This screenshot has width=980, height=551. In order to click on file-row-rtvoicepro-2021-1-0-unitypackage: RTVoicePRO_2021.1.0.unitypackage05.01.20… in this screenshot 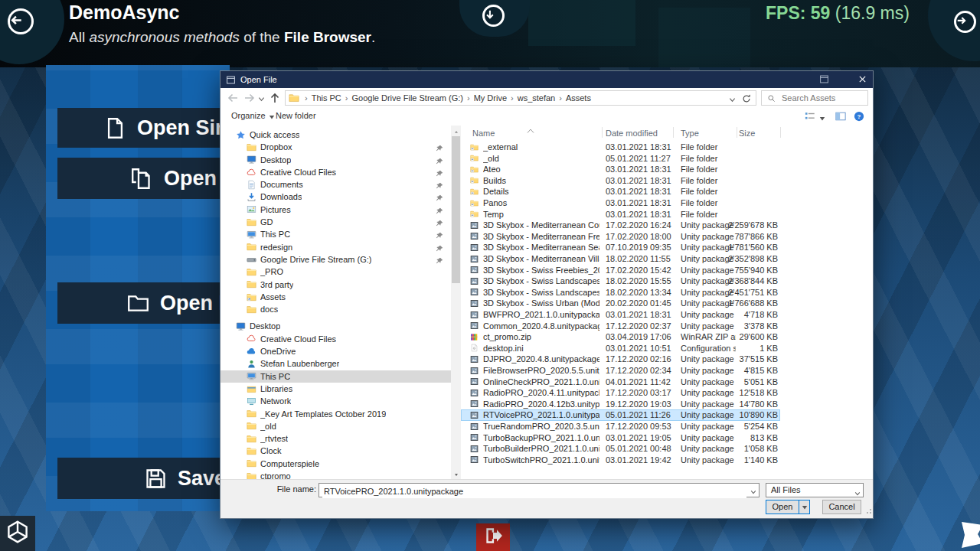, I will do `click(620, 415)`.